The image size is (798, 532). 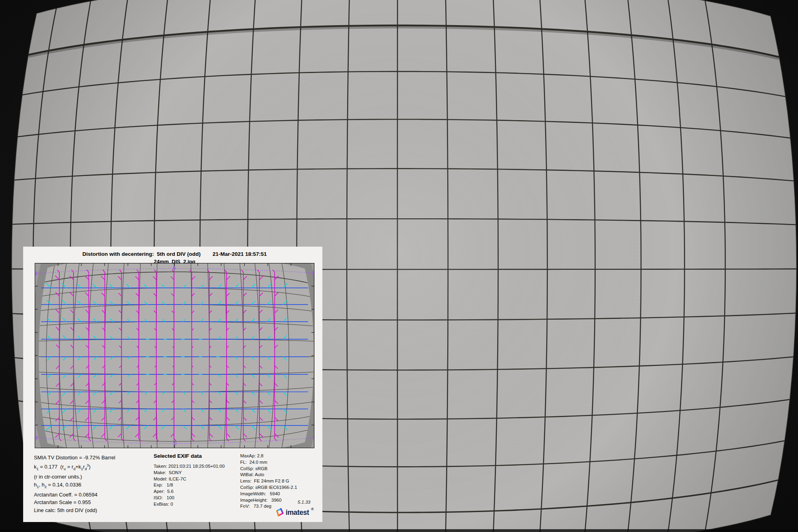 What do you see at coordinates (269, 475) in the screenshot?
I see `exif-line: WtBal: Auto` at bounding box center [269, 475].